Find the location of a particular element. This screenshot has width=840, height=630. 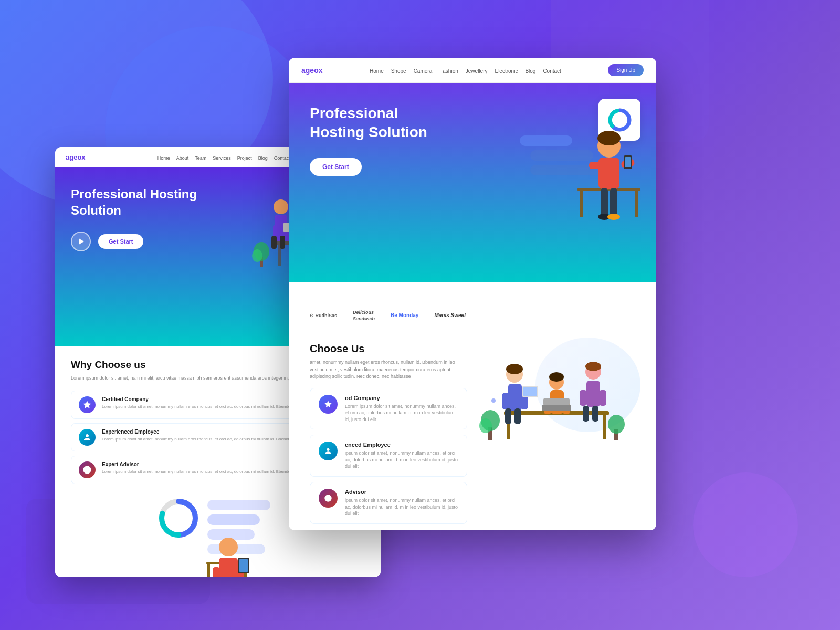

back-nav-services: Services is located at coordinates (222, 158).